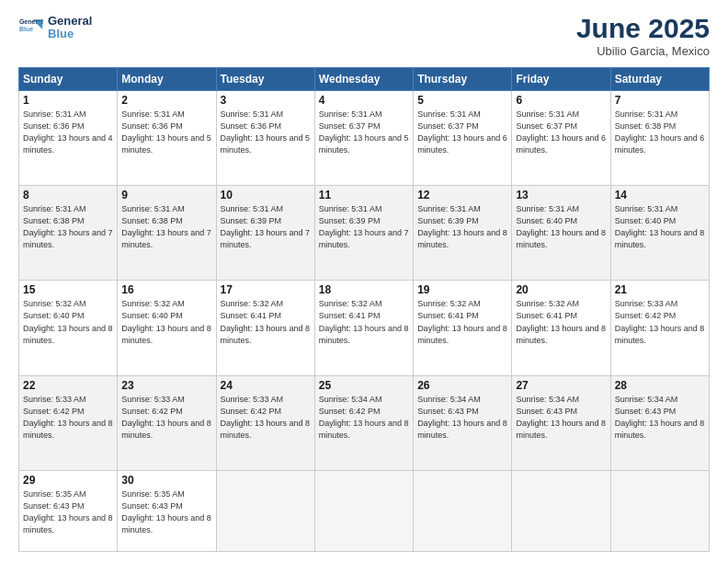 The image size is (728, 563). What do you see at coordinates (265, 327) in the screenshot?
I see `calendar-cell: 17Sunrise: 5:32 AMSunset: 6:41 PMDayligh…` at bounding box center [265, 327].